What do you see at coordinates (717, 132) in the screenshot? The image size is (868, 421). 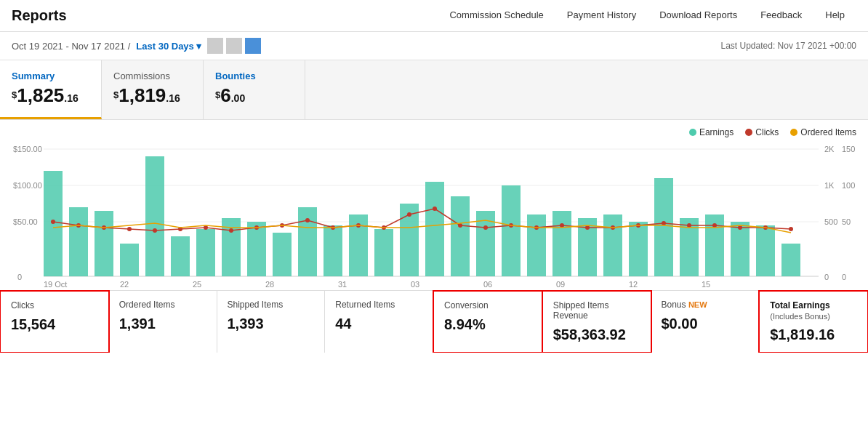 I see `legend-earnings-label: Earnings` at bounding box center [717, 132].